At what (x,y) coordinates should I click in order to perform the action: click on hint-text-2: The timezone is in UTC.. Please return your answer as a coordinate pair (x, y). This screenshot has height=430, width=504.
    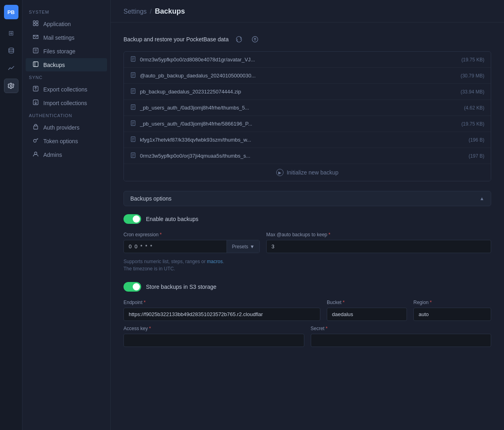
    Looking at the image, I should click on (149, 269).